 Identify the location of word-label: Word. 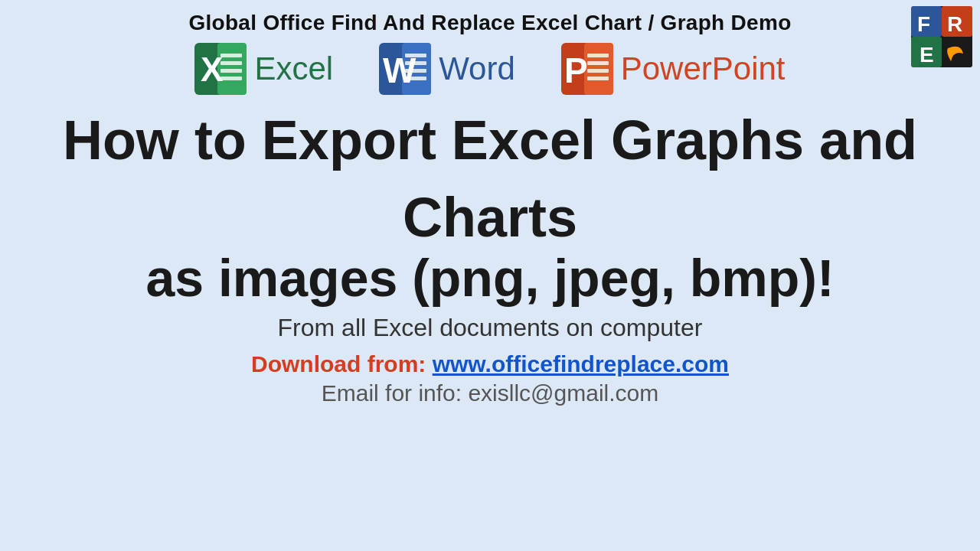
(477, 69).